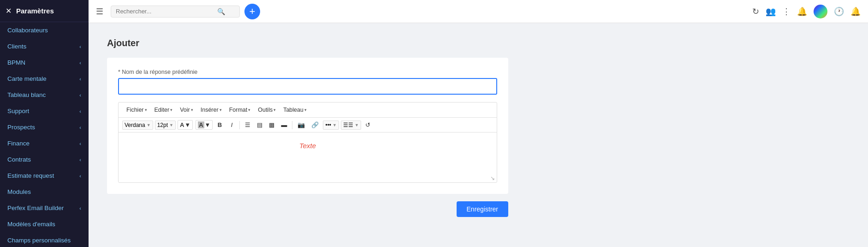  Describe the element at coordinates (295, 110) in the screenshot. I see `menu-item-tableau: Tableau▾` at that location.